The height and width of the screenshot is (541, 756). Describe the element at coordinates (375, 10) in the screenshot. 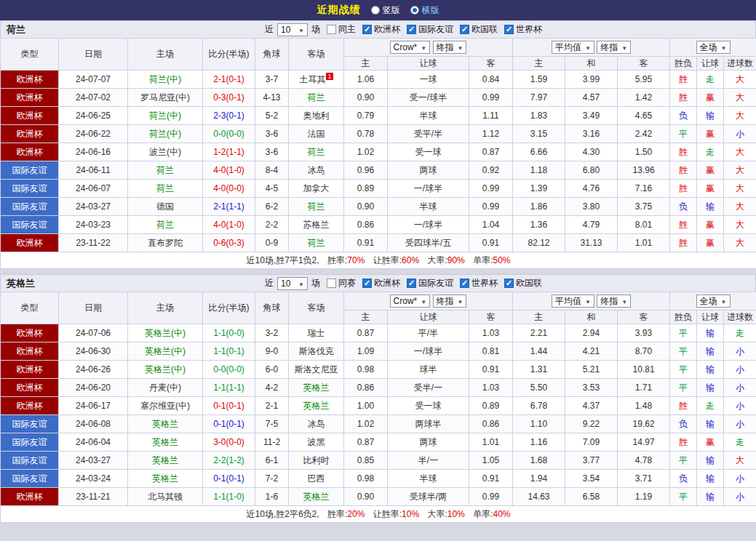

I see `radio-unselected-icon` at that location.